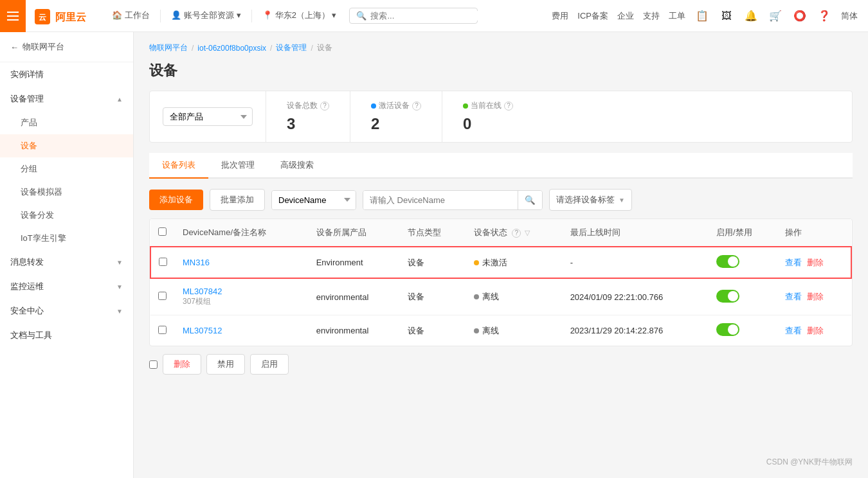 The image size is (868, 478). What do you see at coordinates (202, 330) in the screenshot?
I see `device-name-link-3: ML307512` at bounding box center [202, 330].